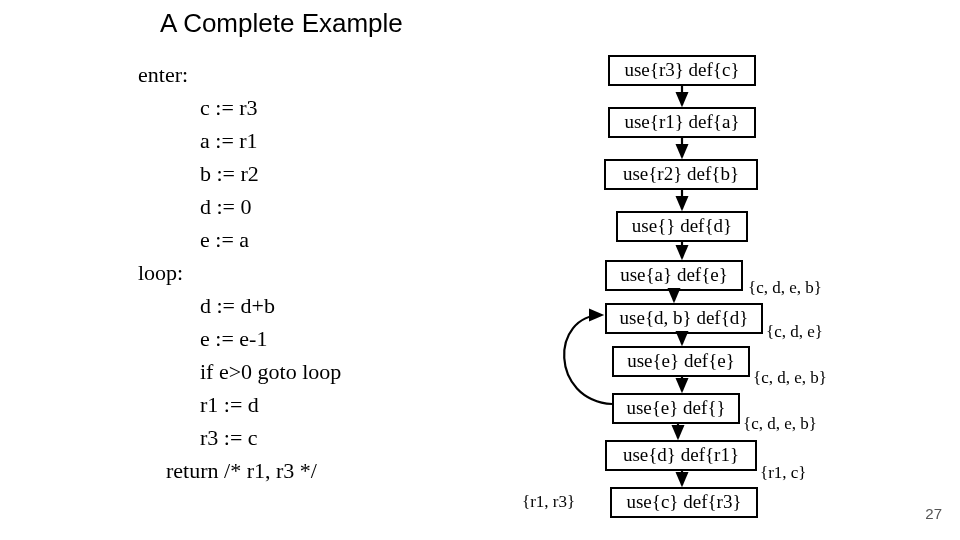 The image size is (960, 540). Describe the element at coordinates (684, 318) in the screenshot. I see `node-use-db-def-d: use{d, b} def{d}` at that location.